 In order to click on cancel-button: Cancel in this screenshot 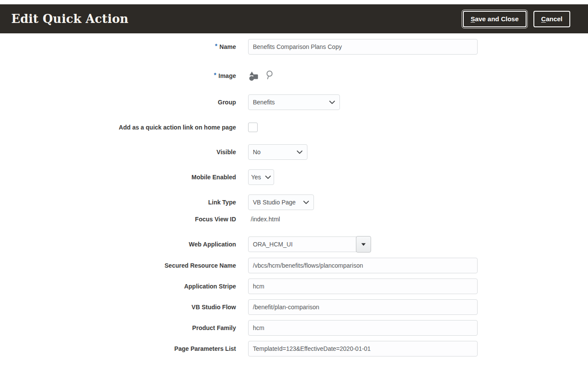, I will do `click(552, 19)`.